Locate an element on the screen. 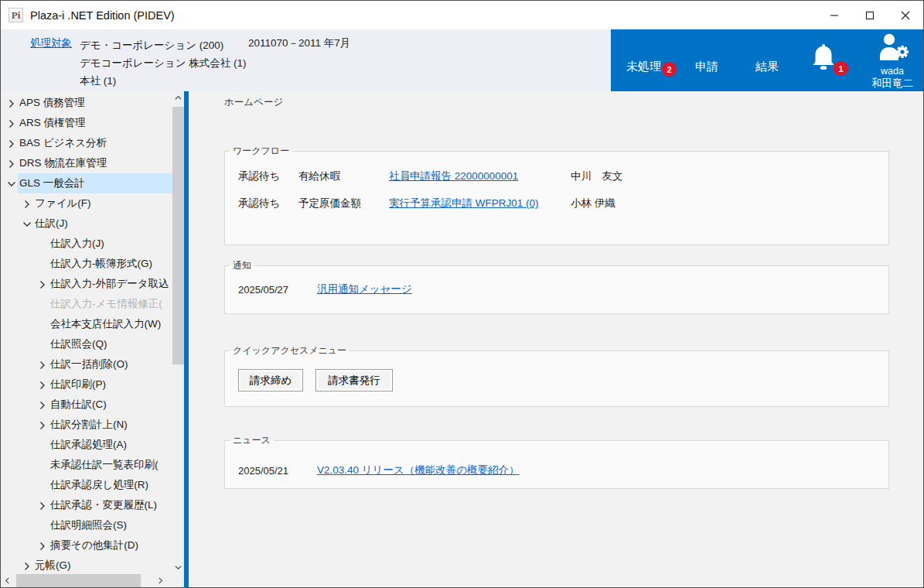  notifications-button: 1 is located at coordinates (829, 63).